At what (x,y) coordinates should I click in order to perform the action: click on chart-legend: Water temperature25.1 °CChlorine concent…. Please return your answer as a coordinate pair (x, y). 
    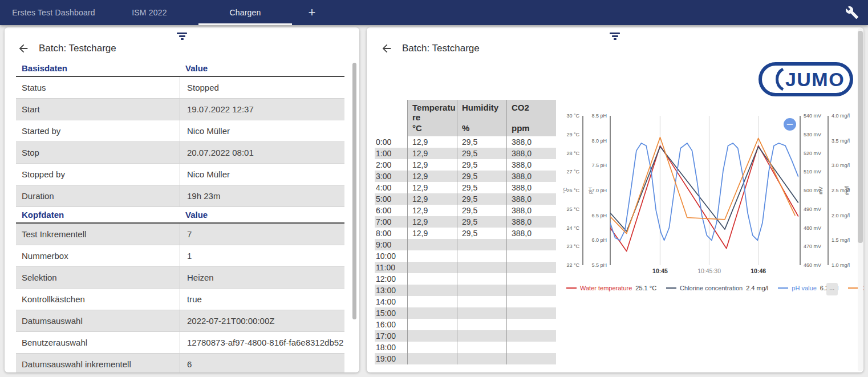
    Looking at the image, I should click on (715, 288).